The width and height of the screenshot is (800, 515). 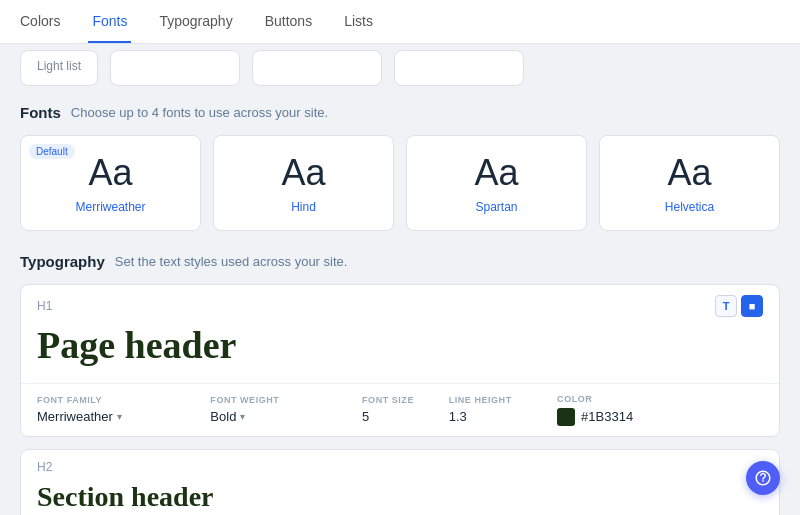 What do you see at coordinates (200, 112) in the screenshot?
I see `fonts-description: Choose up to 4 fonts to use across your …` at bounding box center [200, 112].